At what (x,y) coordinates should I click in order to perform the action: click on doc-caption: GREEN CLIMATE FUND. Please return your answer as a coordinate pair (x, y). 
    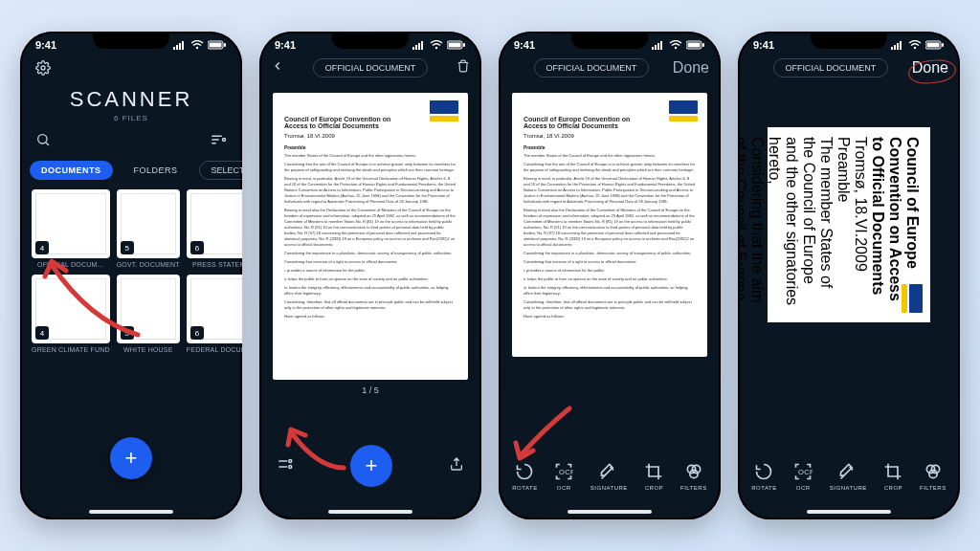
    Looking at the image, I should click on (71, 350).